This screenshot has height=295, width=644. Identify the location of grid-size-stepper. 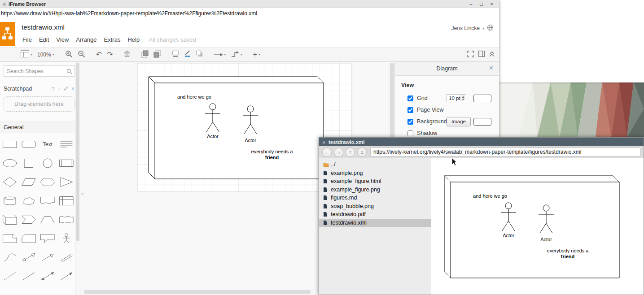
(463, 98).